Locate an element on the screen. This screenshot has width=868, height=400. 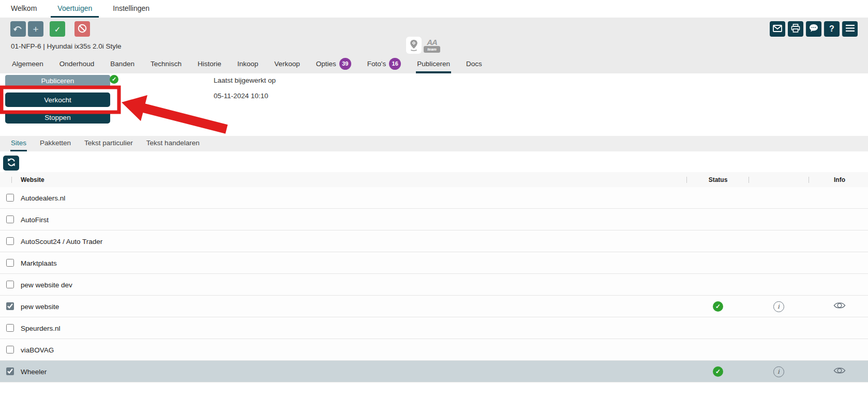
aa-team-logo-icon: AA team is located at coordinates (432, 44).